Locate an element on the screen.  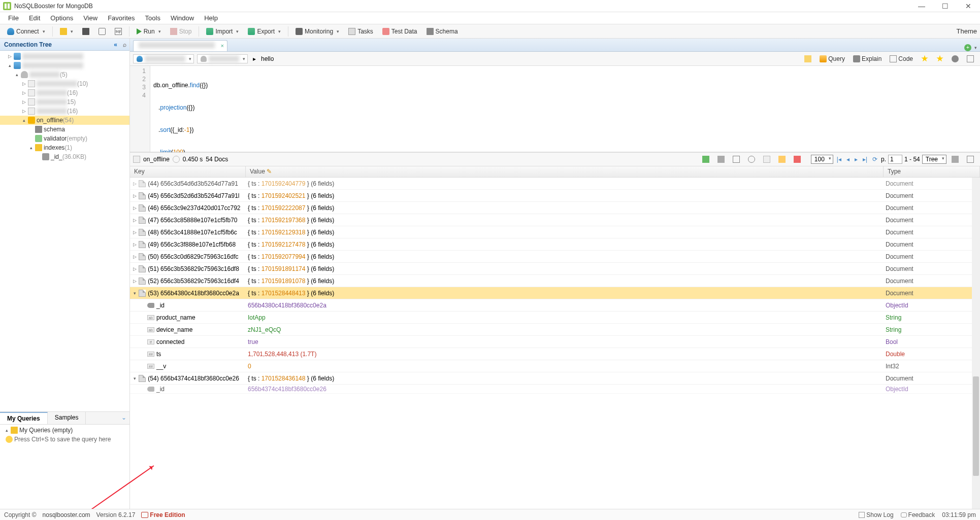
save-button is located at coordinates (86, 31).